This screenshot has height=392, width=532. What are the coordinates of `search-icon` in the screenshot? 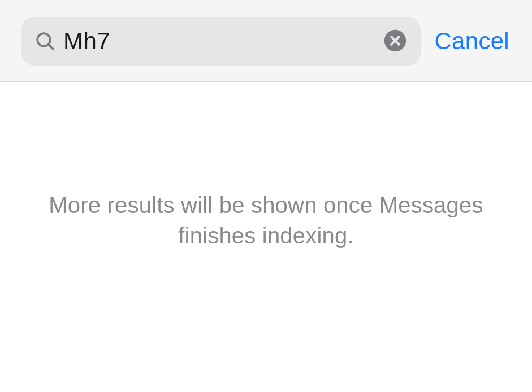 It's located at (45, 41).